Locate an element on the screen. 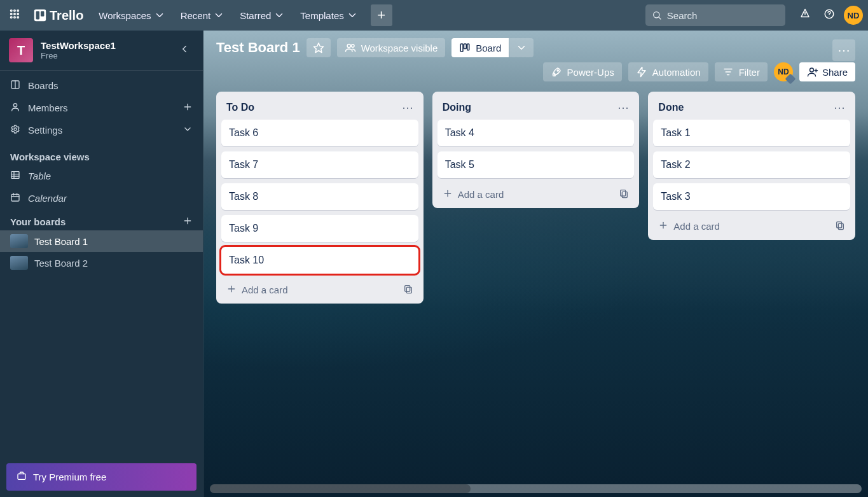 Image resolution: width=868 pixels, height=497 pixels. notifications-icon is located at coordinates (805, 15).